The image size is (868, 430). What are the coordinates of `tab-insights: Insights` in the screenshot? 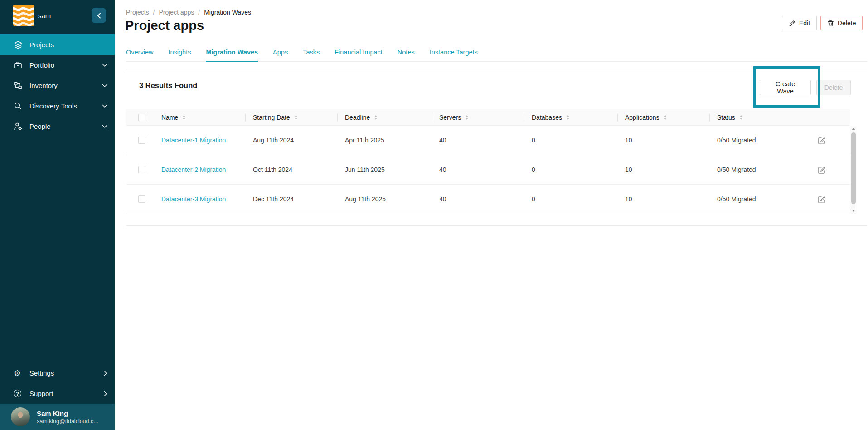 It's located at (179, 53).